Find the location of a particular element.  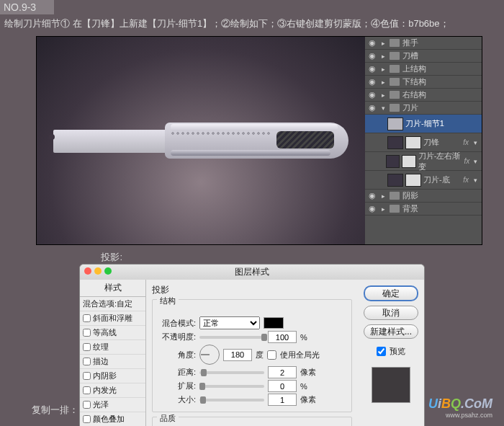

style-inner-glow: 内发光 is located at coordinates (112, 391).